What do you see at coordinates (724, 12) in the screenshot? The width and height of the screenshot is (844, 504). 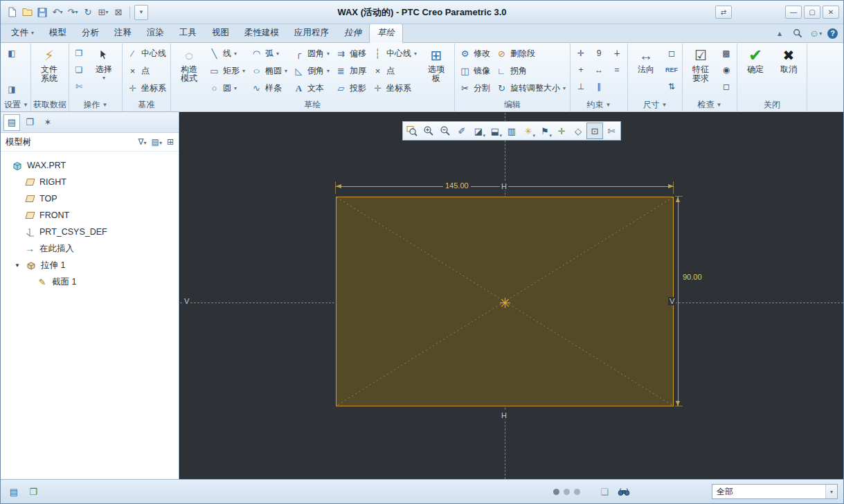 I see `console-button: ⇄` at bounding box center [724, 12].